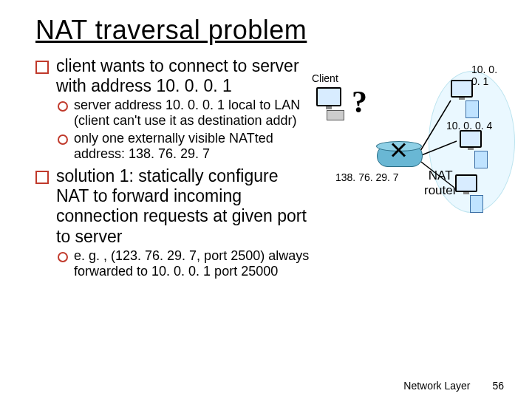 The image size is (532, 399). Describe the element at coordinates (184, 264) in the screenshot. I see `bullet-level2: e. g. , (123. 76. 29. 7, port 2500) alwa…` at that location.